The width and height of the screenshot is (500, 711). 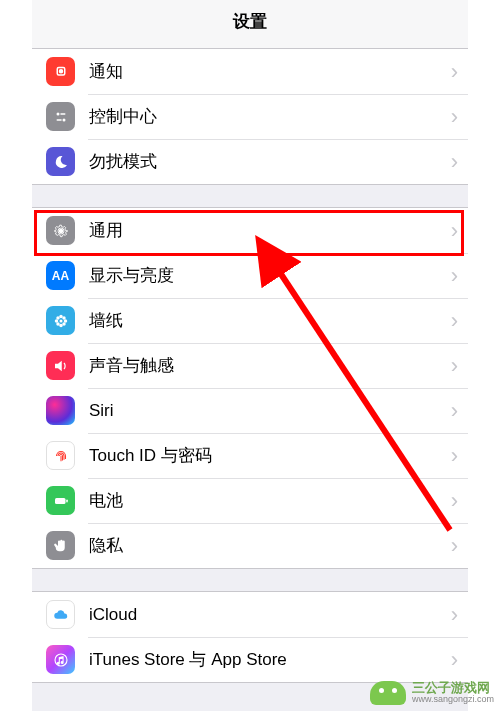 What do you see at coordinates (250, 500) in the screenshot?
I see `row-battery: 电池 ›` at bounding box center [250, 500].